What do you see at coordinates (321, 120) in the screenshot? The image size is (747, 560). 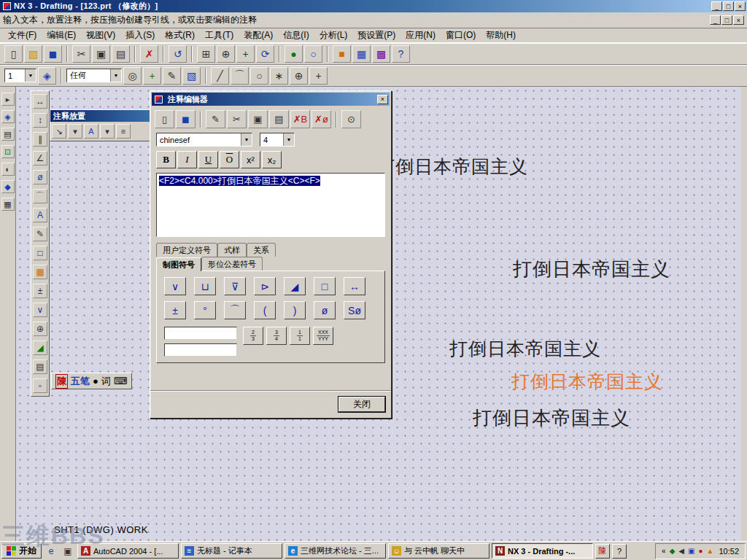 I see `clear-symbols-button: ✗ø` at bounding box center [321, 120].